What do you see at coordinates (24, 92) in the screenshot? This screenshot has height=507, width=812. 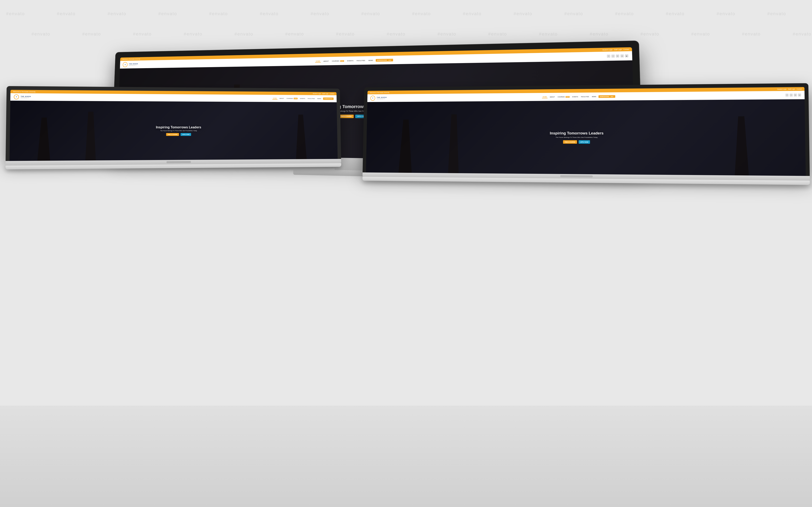 I see `laptop-left-top-bar-left: Welcome to The Avada University` at bounding box center [24, 92].